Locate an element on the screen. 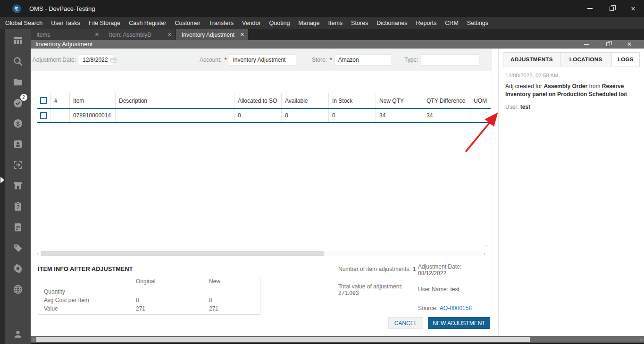 The height and width of the screenshot is (344, 644). item-info-value-original: 271 is located at coordinates (173, 309).